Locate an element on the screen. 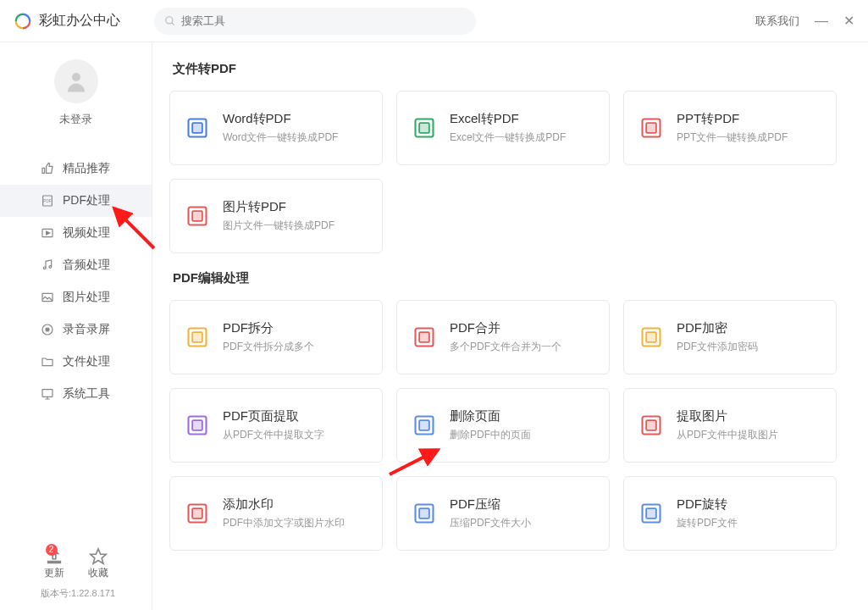 Image resolution: width=868 pixels, height=610 pixels. update-button: 2 更新 is located at coordinates (54, 564).